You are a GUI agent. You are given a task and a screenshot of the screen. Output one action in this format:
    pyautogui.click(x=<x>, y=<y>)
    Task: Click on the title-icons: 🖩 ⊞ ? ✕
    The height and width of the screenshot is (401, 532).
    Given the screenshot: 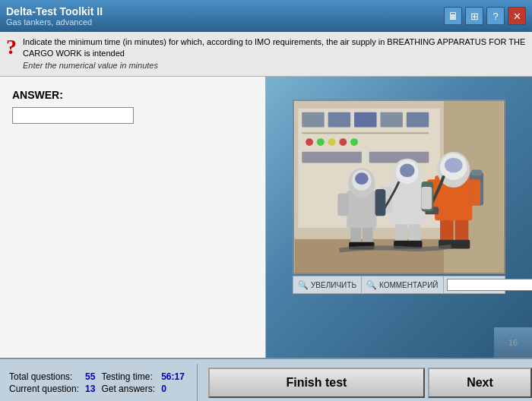 What is the action you would take?
    pyautogui.click(x=485, y=16)
    